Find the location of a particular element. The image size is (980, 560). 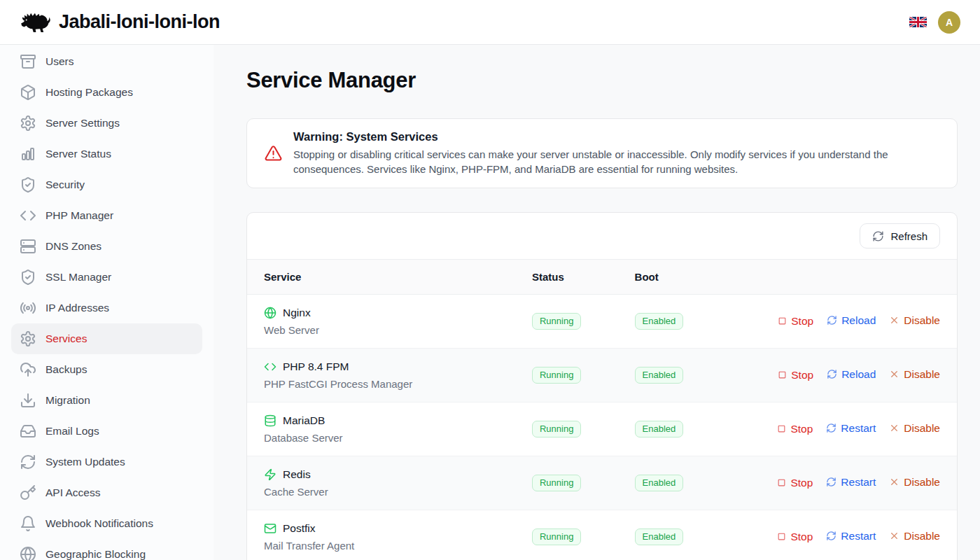

sidebar-item-services: Services is located at coordinates (106, 339).